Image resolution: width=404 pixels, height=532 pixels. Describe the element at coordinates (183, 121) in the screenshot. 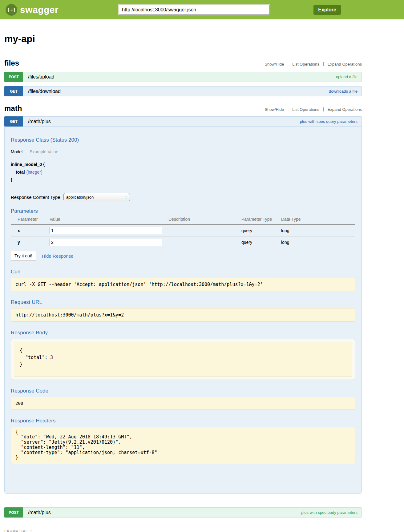

I see `operation-row-get-math-plus: GET /math/plus plus with spec query para…` at that location.